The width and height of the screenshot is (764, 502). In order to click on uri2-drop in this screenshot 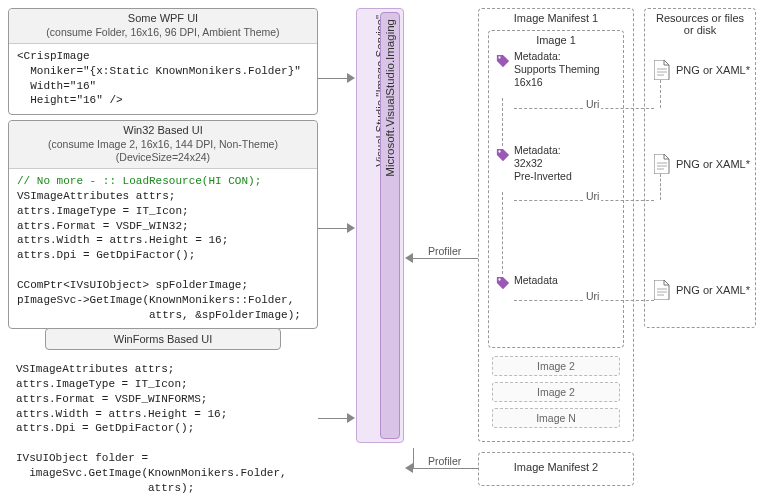, I will do `click(660, 187)`.